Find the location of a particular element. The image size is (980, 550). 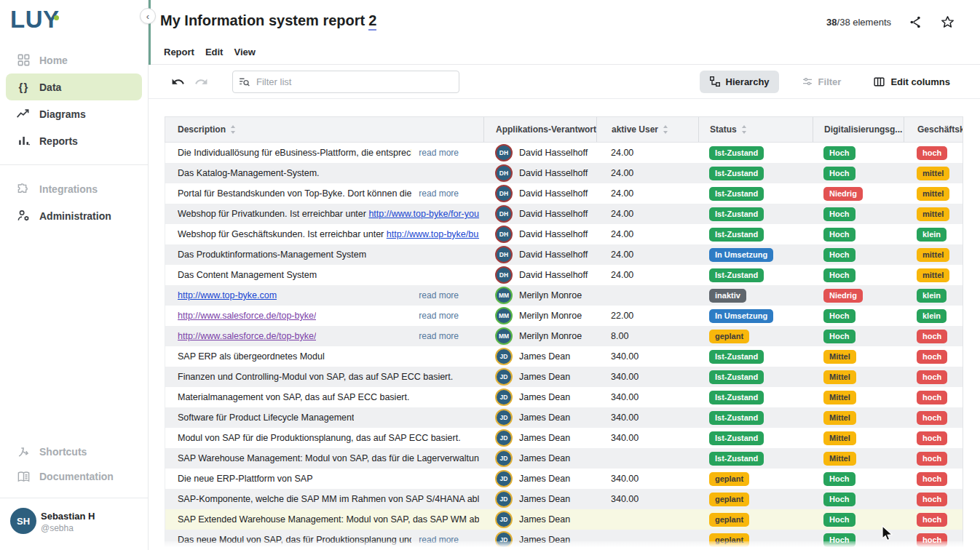

sidebar-item-administration: Administration is located at coordinates (74, 215).